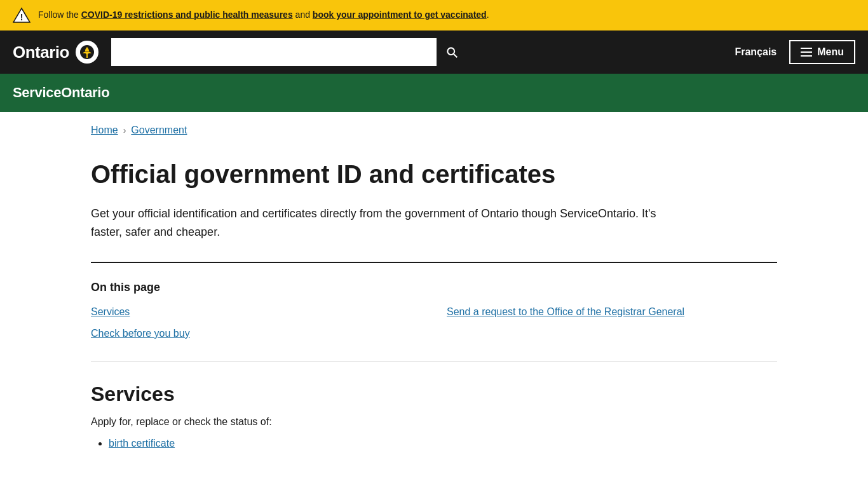  I want to click on francais-link: Français, so click(756, 52).